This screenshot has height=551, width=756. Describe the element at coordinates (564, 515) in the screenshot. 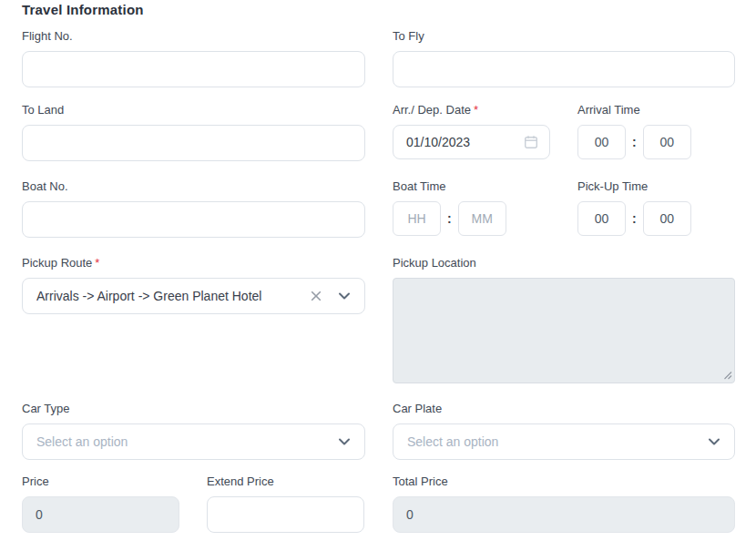

I see `total-price-input` at that location.